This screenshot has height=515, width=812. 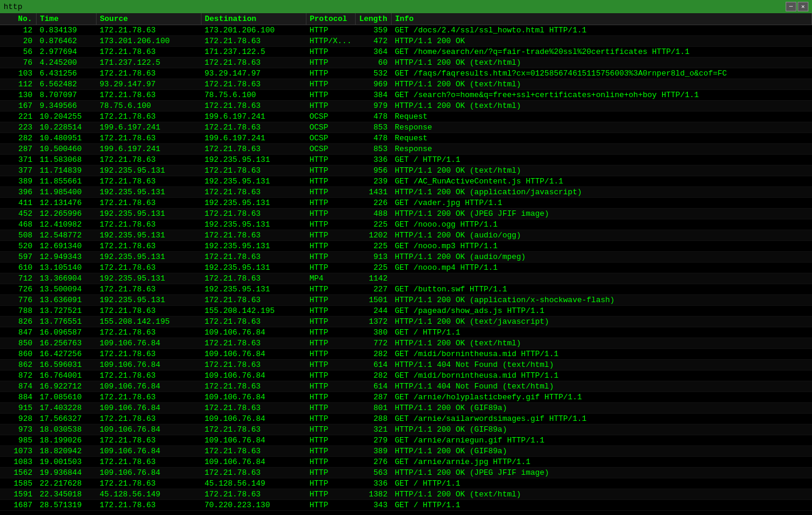 I want to click on table-cell: 532, so click(x=373, y=74).